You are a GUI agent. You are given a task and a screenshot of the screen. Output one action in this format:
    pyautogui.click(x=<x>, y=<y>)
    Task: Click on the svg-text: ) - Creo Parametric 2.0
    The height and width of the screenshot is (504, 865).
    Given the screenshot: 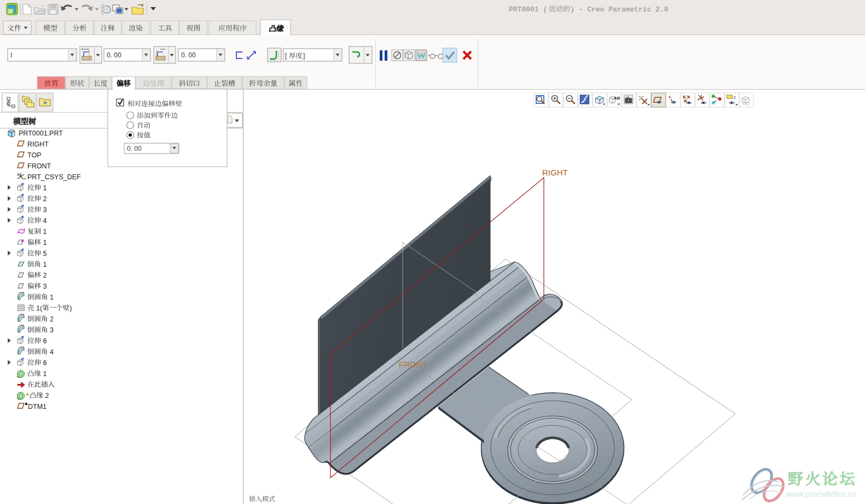 What is the action you would take?
    pyautogui.click(x=619, y=10)
    